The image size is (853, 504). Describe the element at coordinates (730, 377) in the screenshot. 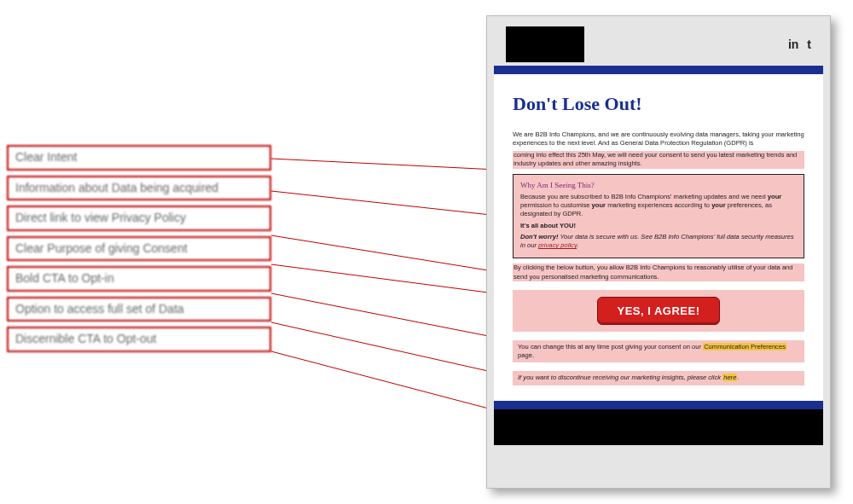

I see `optout-link: here` at that location.